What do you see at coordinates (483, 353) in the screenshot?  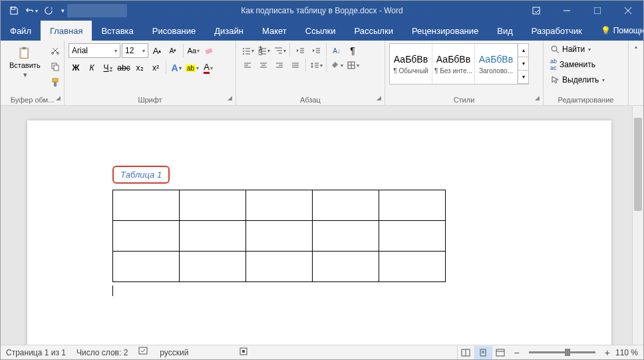 I see `view-buttons` at bounding box center [483, 353].